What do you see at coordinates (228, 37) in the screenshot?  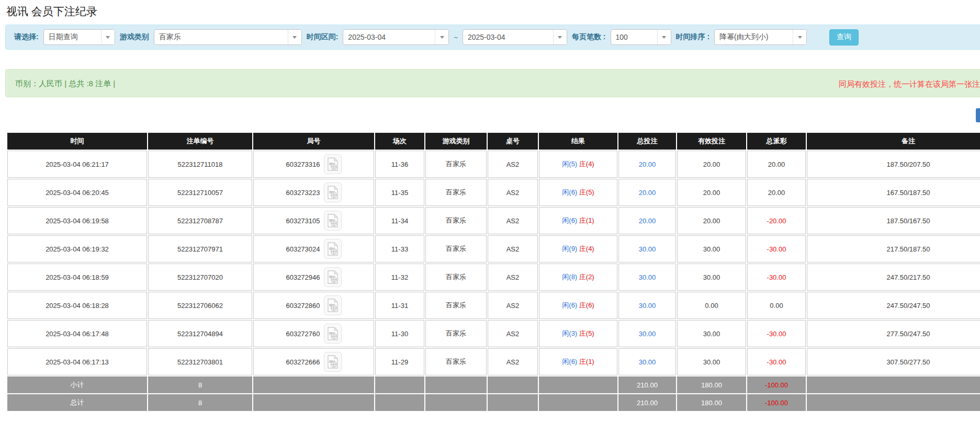 I see `game-type-select: 百家乐` at bounding box center [228, 37].